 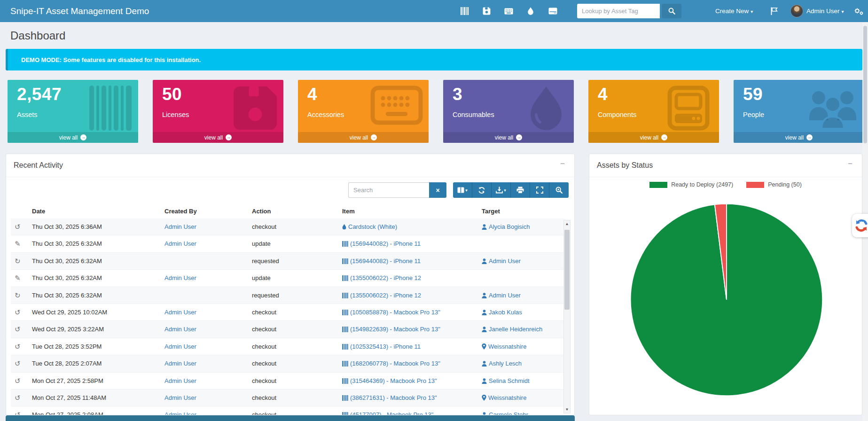 I want to click on item-link: Cardstock (White), so click(x=410, y=226).